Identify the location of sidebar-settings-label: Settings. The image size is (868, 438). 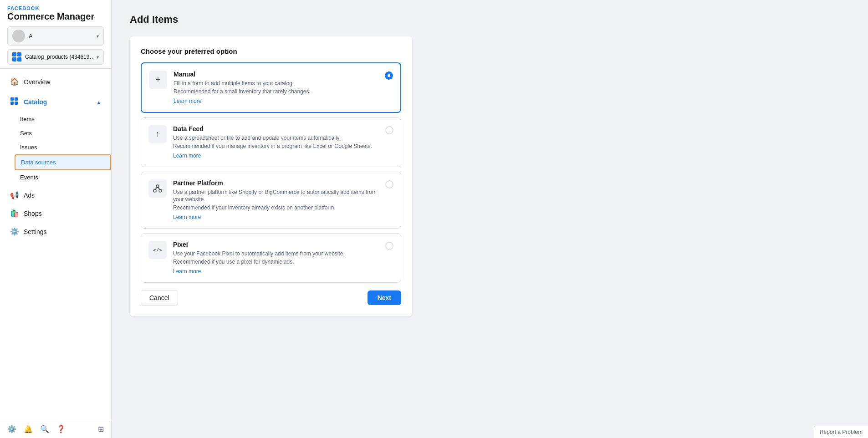
(36, 232).